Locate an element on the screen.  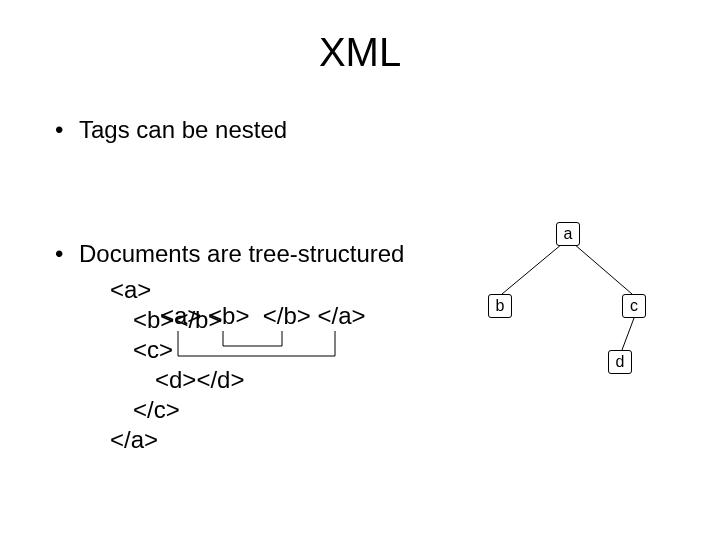
code-line-5: </c> is located at coordinates (268, 410).